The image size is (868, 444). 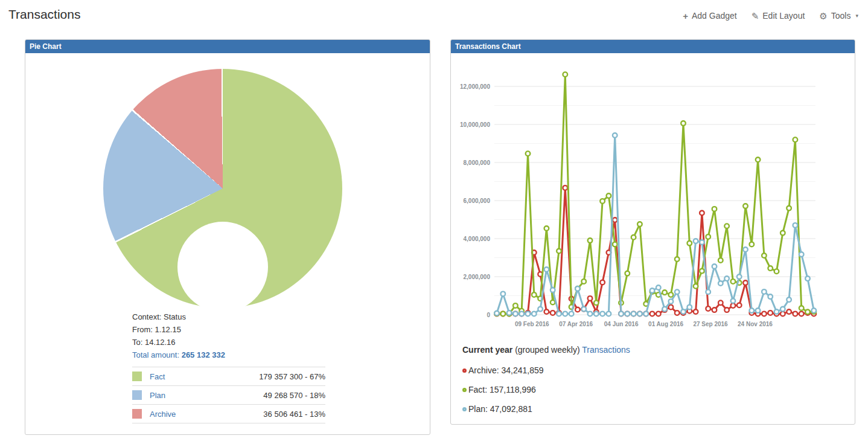 What do you see at coordinates (710, 16) in the screenshot?
I see `add-gadget-button: + Add Gadget` at bounding box center [710, 16].